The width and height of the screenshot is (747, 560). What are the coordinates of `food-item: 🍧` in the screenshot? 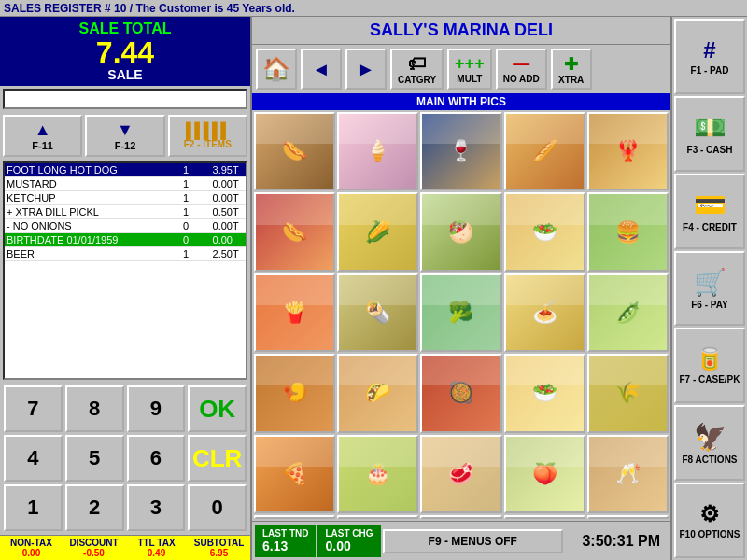 It's located at (295, 517).